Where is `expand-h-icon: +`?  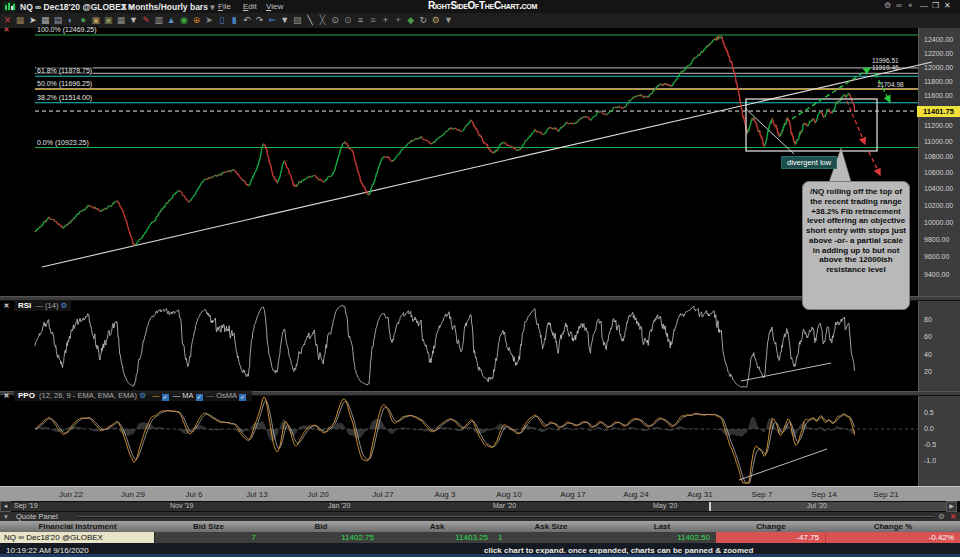
expand-h-icon: + is located at coordinates (386, 20).